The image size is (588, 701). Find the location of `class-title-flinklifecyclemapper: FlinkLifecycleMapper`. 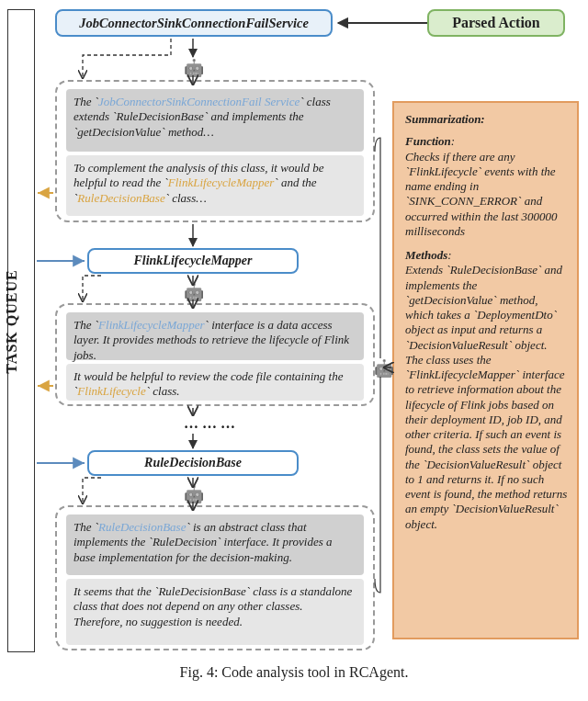

class-title-flinklifecyclemapper: FlinkLifecycleMapper is located at coordinates (193, 261).